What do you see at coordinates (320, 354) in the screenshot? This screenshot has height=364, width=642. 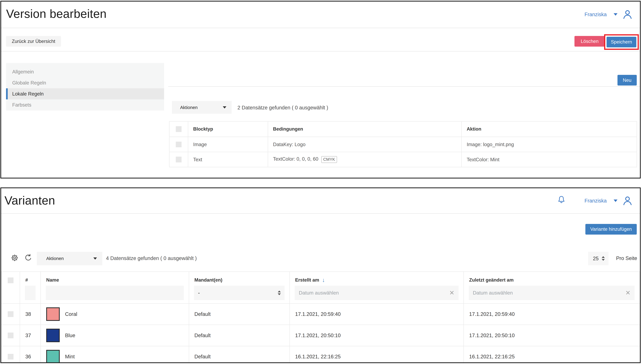 I see `table-row: 36 Mint Default 16.1.2021, 22:16:25 16.1…` at bounding box center [320, 354].